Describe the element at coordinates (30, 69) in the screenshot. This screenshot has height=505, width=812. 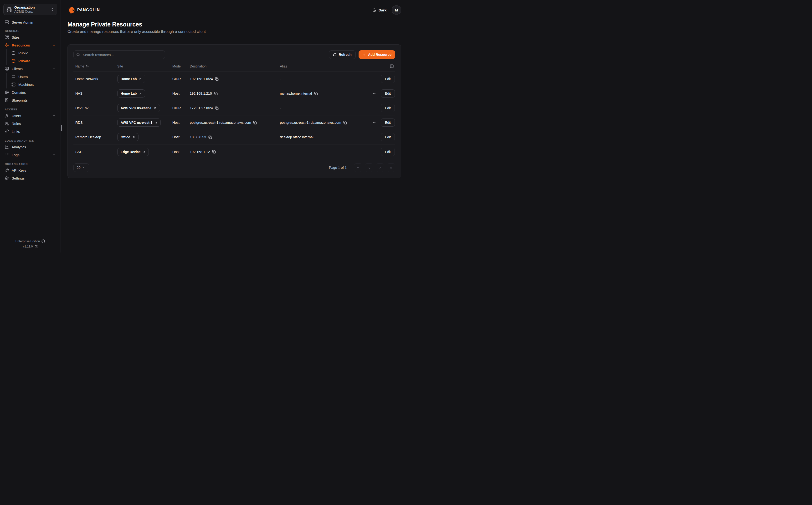
I see `sidebar-item-clients: Clients` at that location.